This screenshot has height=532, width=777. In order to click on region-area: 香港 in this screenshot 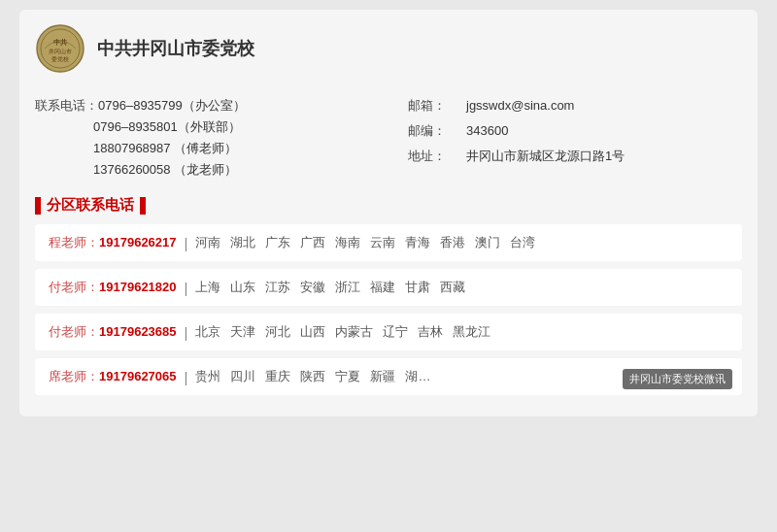, I will do `click(453, 243)`.